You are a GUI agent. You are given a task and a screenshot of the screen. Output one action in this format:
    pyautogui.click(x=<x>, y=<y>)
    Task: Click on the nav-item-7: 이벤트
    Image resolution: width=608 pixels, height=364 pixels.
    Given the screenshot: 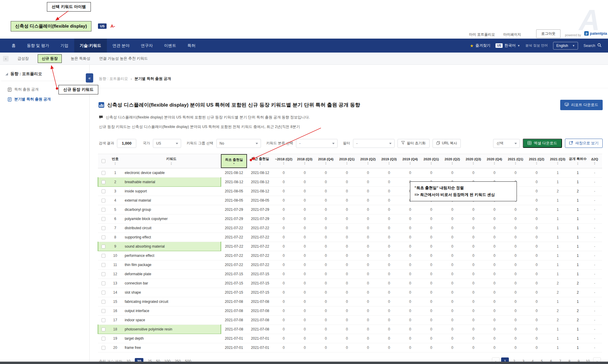 What is the action you would take?
    pyautogui.click(x=170, y=46)
    